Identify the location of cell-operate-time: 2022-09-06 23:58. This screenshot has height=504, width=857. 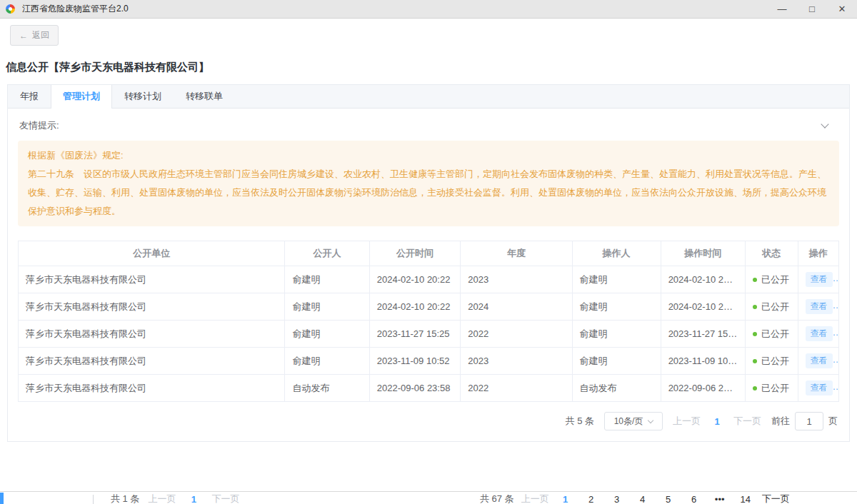
(703, 388).